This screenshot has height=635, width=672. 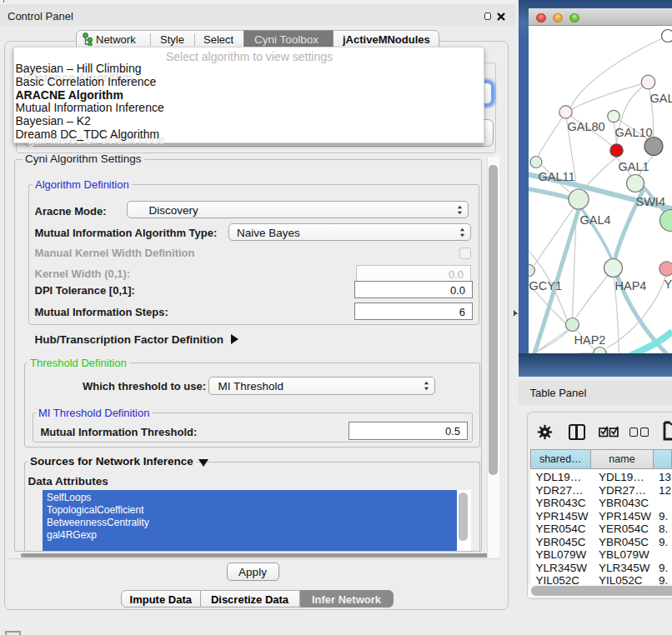 I want to click on svg-text: HAP2, so click(x=589, y=339).